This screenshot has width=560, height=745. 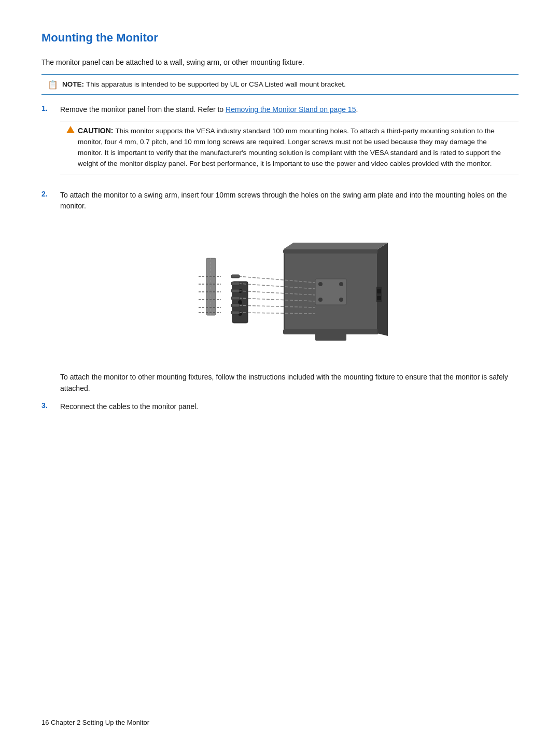 I want to click on step-3-number: 3., so click(x=47, y=405).